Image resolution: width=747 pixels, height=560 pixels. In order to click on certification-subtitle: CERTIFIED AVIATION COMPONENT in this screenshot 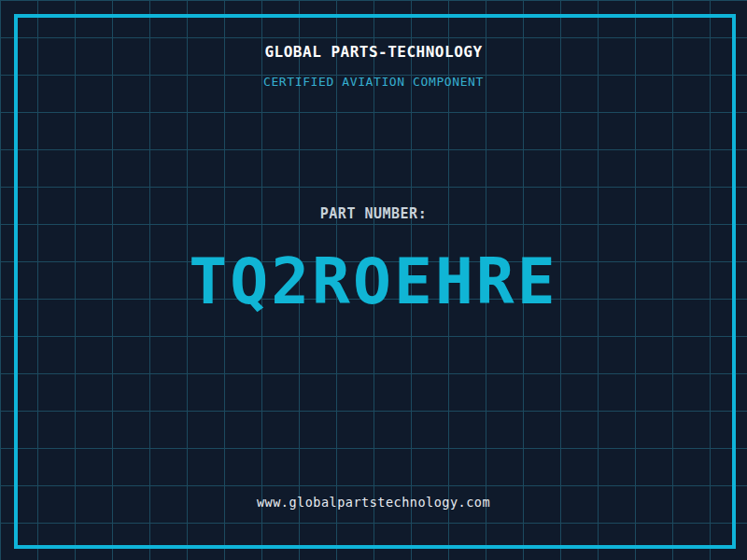, I will do `click(374, 82)`.